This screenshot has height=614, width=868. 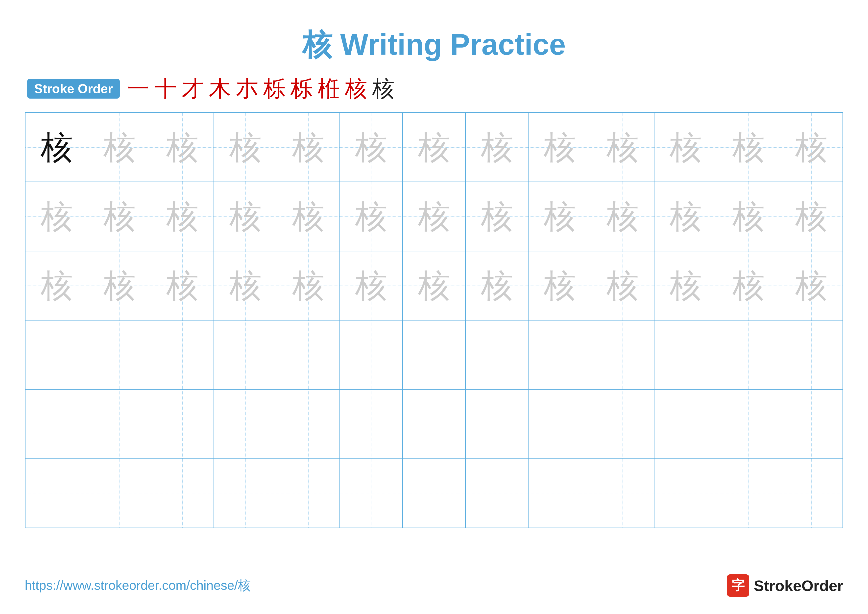 What do you see at coordinates (274, 89) in the screenshot?
I see `stroke-6: 栎` at bounding box center [274, 89].